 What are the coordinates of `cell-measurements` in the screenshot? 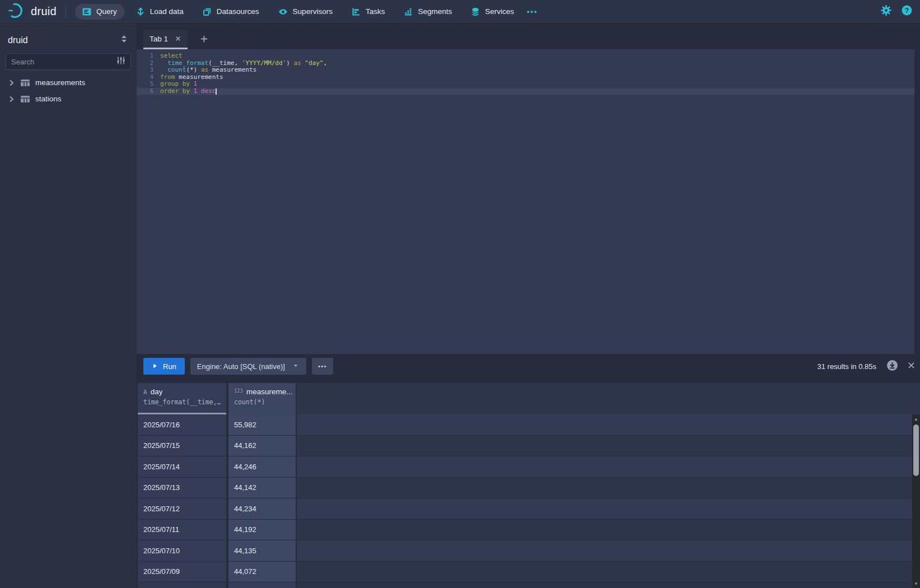 It's located at (262, 585).